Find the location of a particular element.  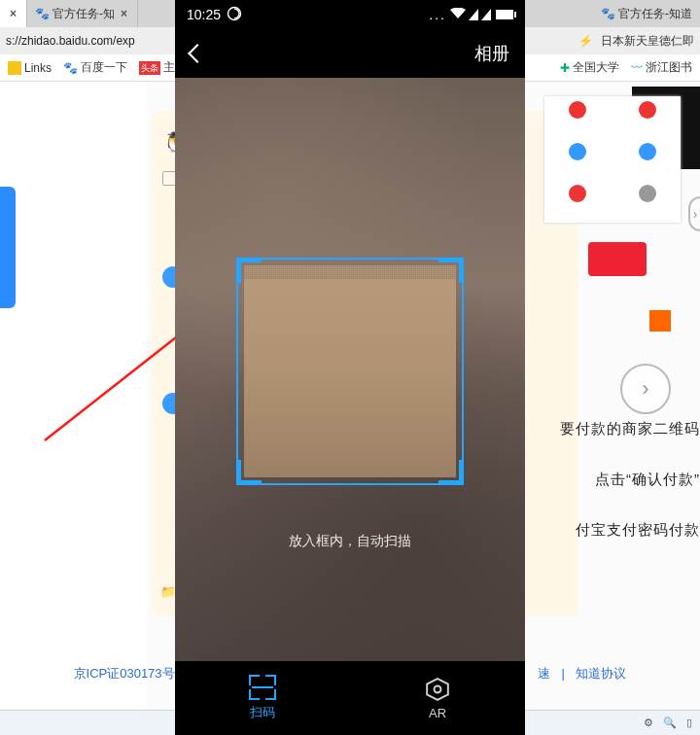

scan-target-area is located at coordinates (350, 371).